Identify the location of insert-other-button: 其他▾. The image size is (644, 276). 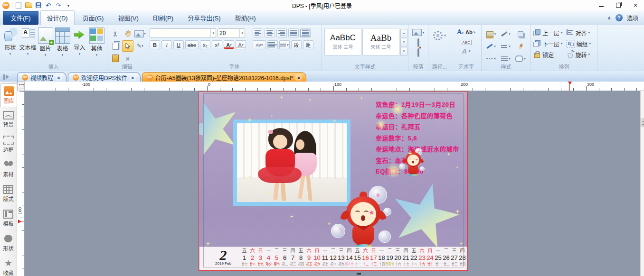
(97, 42).